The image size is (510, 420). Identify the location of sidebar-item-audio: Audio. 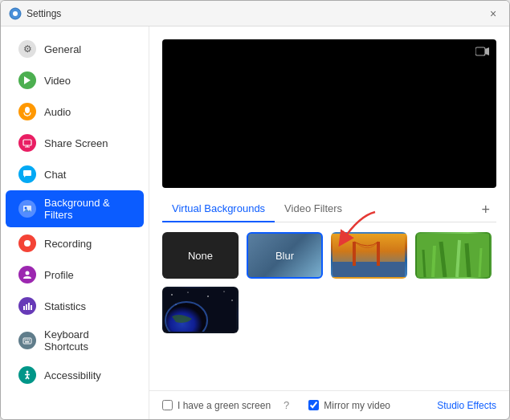
(75, 112).